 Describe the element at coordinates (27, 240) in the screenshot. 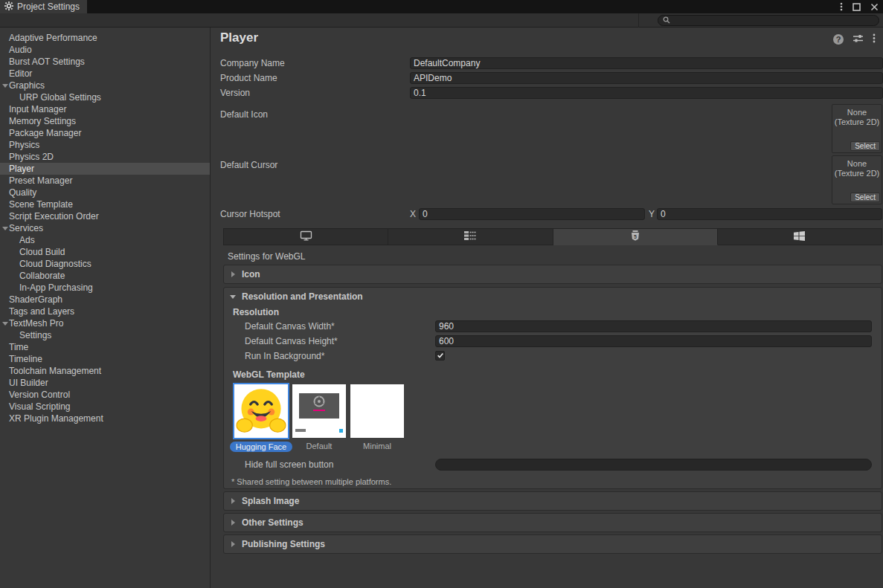

I see `sidebar-item-label: Ads` at that location.